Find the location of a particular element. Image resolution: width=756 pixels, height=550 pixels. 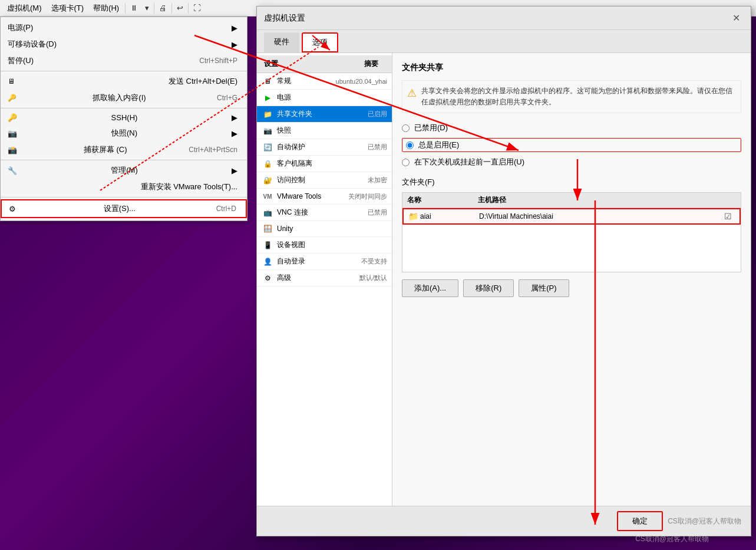

radio-always-label: 总是启用(E) is located at coordinates (438, 145).